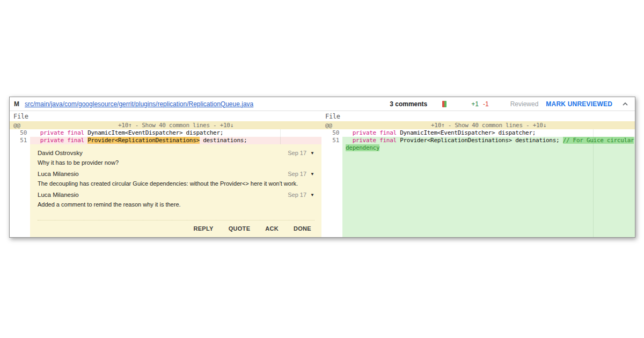 The height and width of the screenshot is (338, 644). I want to click on code-line-right-51-added: 51 private final Provider<ReplicationDes…, so click(478, 144).